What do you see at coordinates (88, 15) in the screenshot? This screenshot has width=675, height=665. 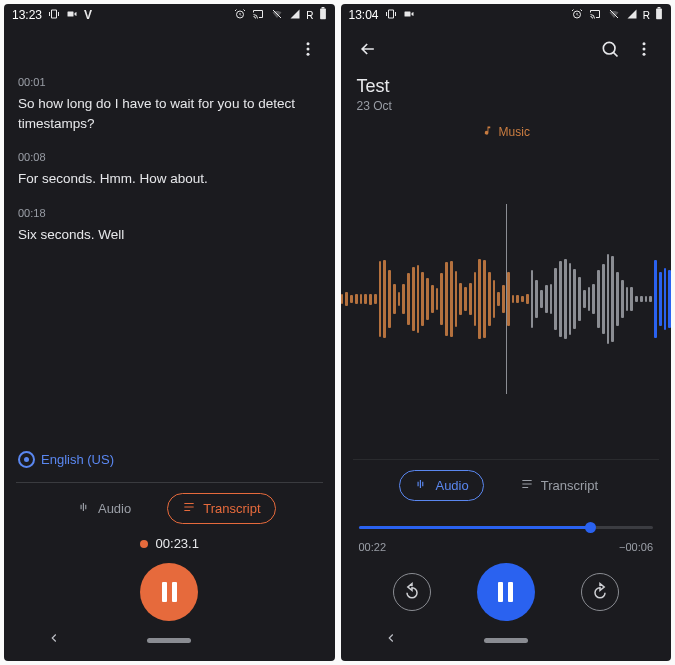 I see `v-badge-icon: V` at bounding box center [88, 15].